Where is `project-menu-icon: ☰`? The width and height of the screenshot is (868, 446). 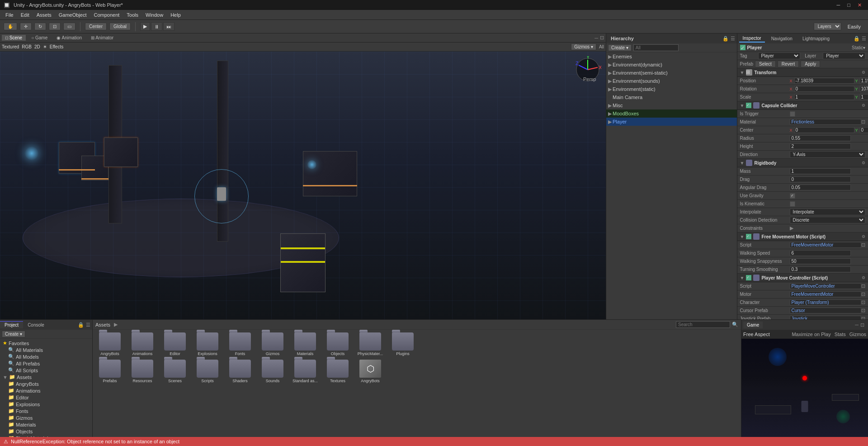 project-menu-icon: ☰ is located at coordinates (88, 325).